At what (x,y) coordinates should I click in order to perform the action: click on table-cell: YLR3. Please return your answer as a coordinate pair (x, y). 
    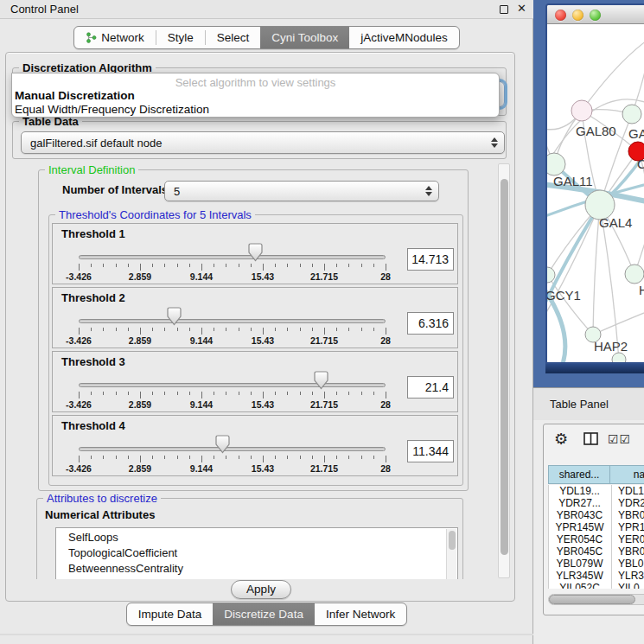
    Looking at the image, I should click on (628, 576).